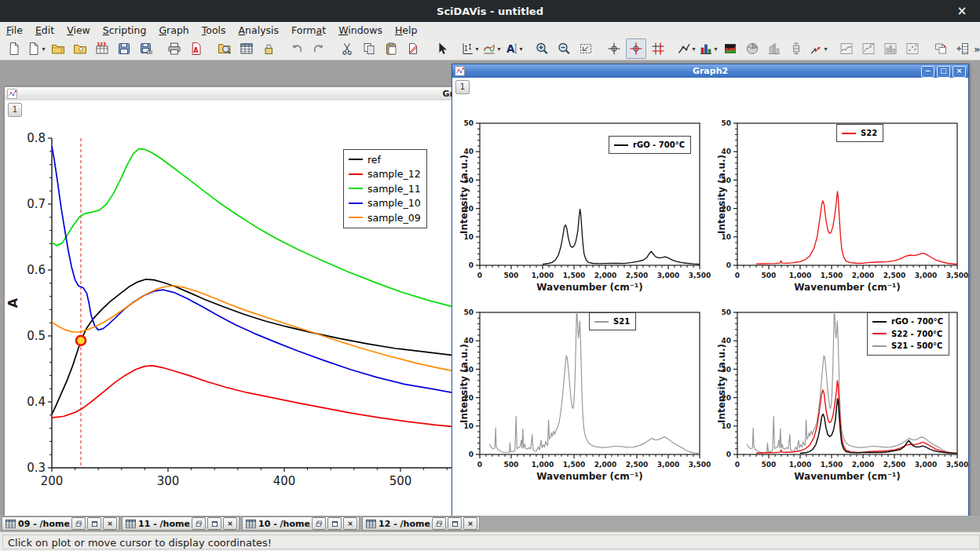  I want to click on add-column-button, so click(963, 49).